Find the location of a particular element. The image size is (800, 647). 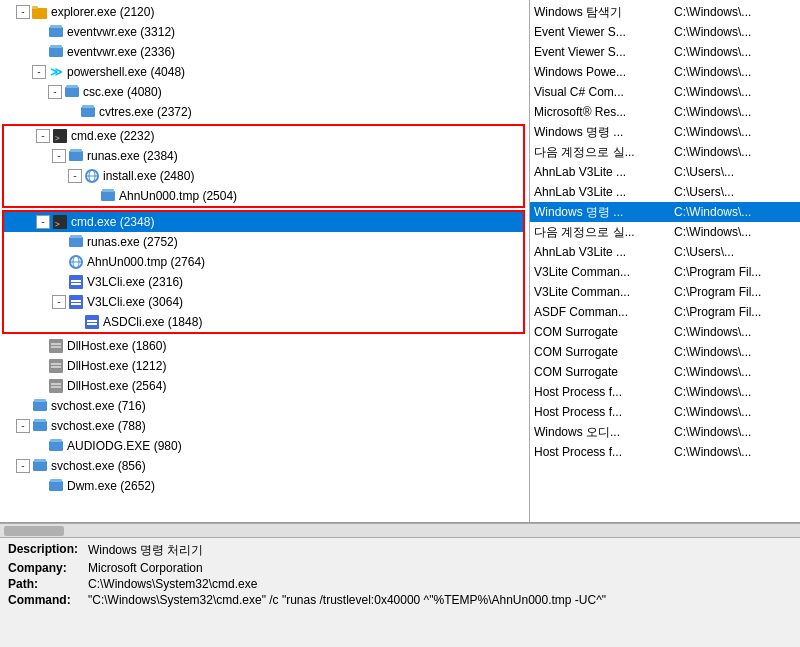

tree-item: svchost.exe (716) is located at coordinates (264, 406).